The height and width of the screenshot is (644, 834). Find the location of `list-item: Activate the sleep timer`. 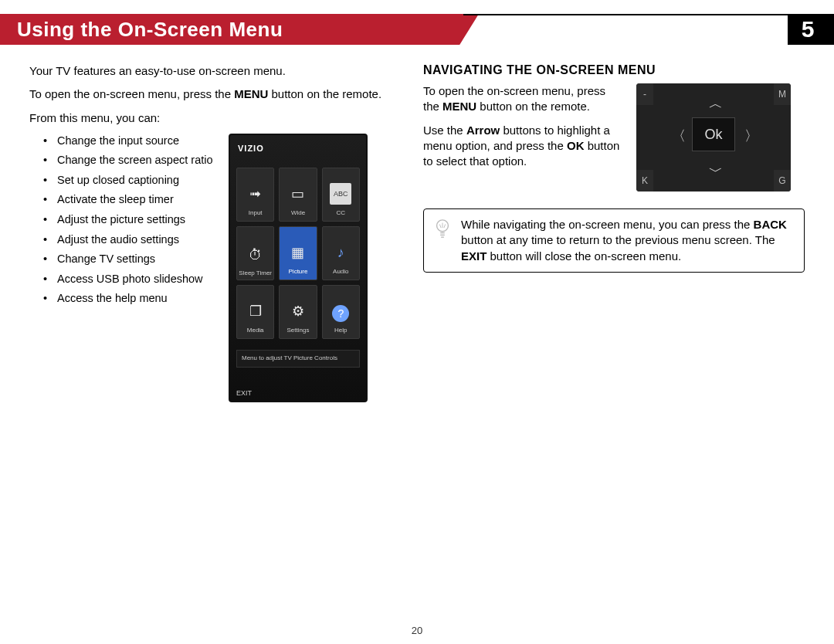

list-item: Activate the sleep timer is located at coordinates (129, 200).